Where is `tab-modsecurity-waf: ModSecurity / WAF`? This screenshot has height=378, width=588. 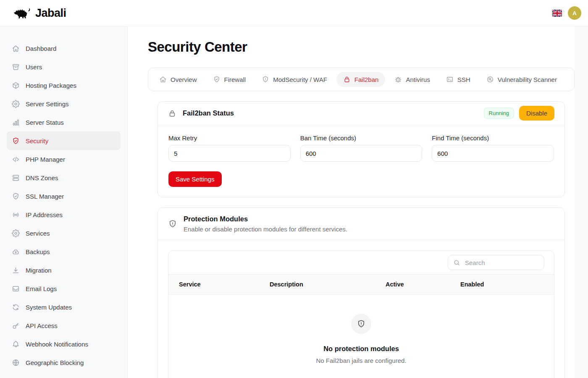 tab-modsecurity-waf: ModSecurity / WAF is located at coordinates (294, 79).